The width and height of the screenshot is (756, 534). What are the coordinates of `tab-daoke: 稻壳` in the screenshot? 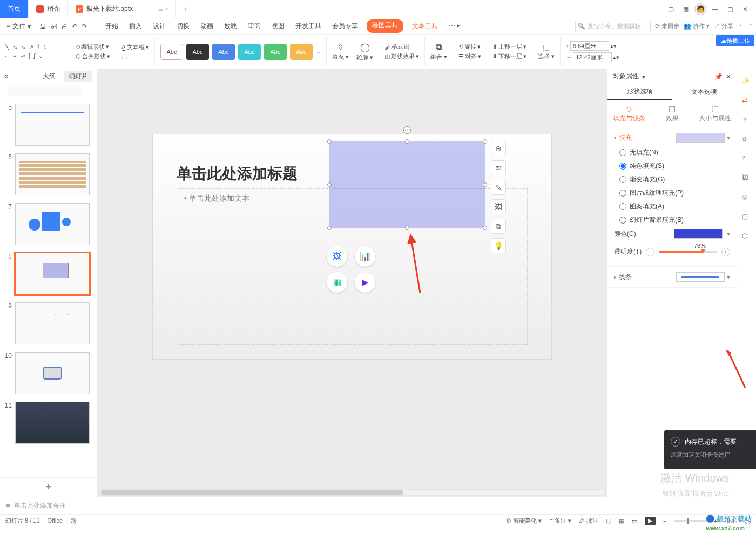 It's located at (49, 9).